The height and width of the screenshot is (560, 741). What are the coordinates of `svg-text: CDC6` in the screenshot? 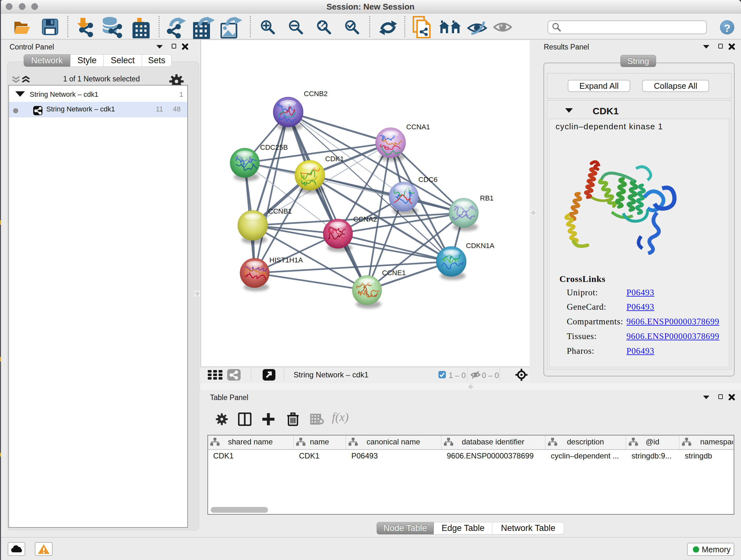 It's located at (428, 180).